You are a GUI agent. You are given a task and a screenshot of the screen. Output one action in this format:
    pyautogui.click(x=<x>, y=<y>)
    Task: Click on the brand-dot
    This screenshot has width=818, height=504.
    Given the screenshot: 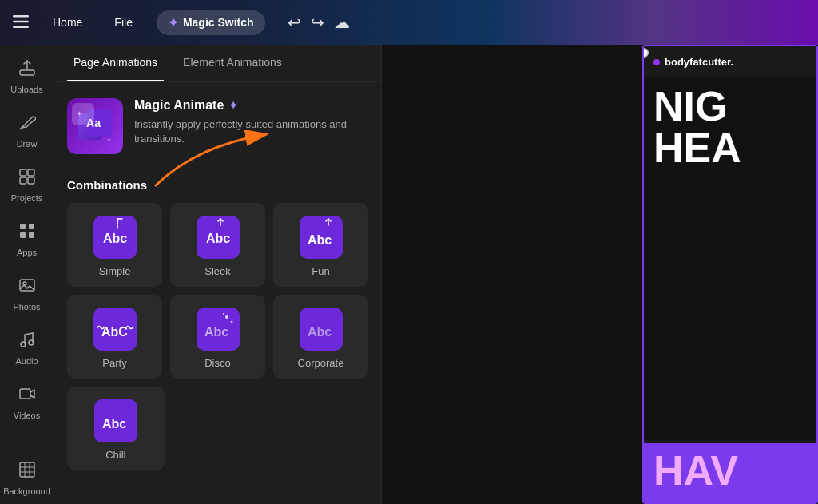 What is the action you would take?
    pyautogui.click(x=657, y=62)
    